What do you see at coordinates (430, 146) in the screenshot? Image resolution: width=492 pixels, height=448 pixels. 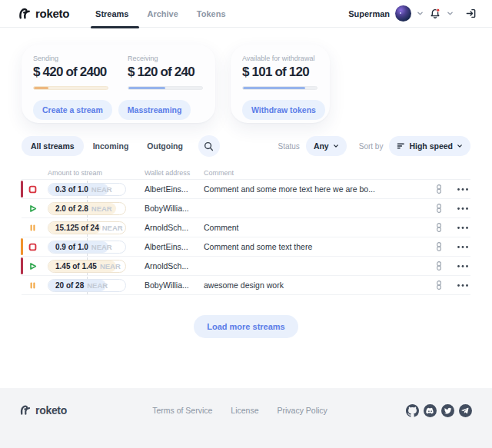 I see `sort-dropdown: High speed` at bounding box center [430, 146].